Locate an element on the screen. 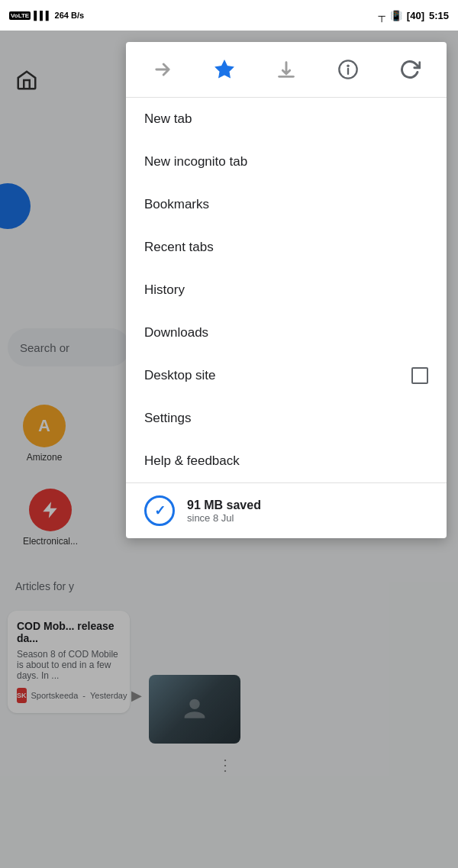 The image size is (458, 868). desktop-site-checkbox is located at coordinates (420, 376).